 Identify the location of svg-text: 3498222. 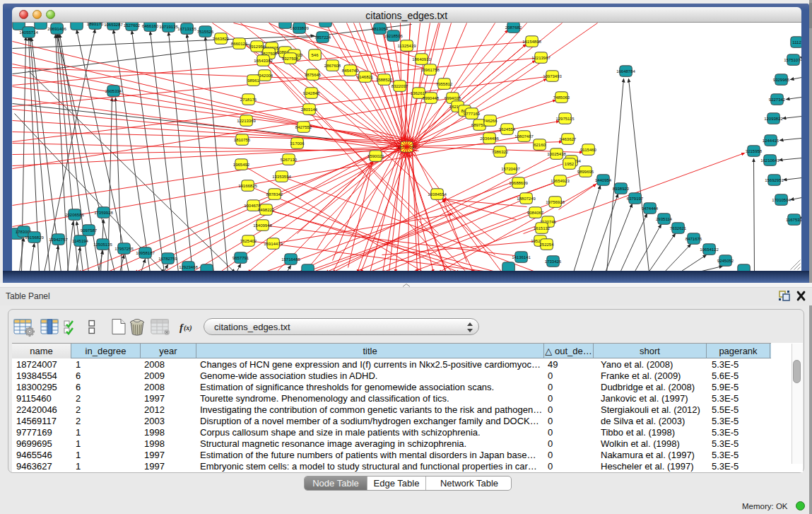
(266, 209).